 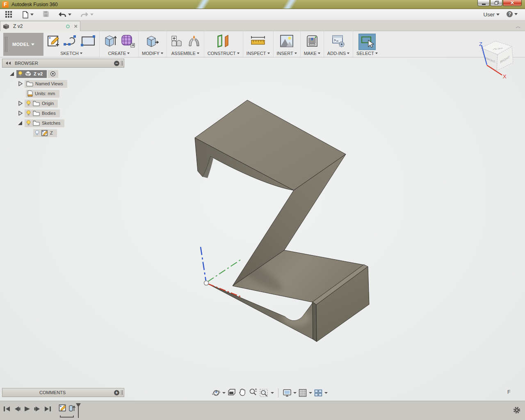 I want to click on timeline-settings-gear-icon, so click(x=517, y=410).